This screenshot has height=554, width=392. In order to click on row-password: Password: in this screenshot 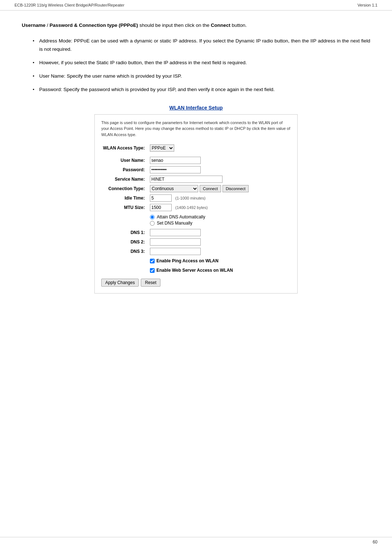, I will do `click(196, 170)`.